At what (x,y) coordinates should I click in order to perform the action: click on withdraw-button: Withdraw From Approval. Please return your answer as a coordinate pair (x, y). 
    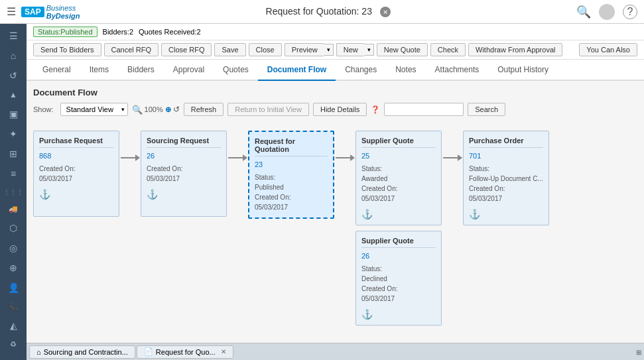
    Looking at the image, I should click on (515, 50).